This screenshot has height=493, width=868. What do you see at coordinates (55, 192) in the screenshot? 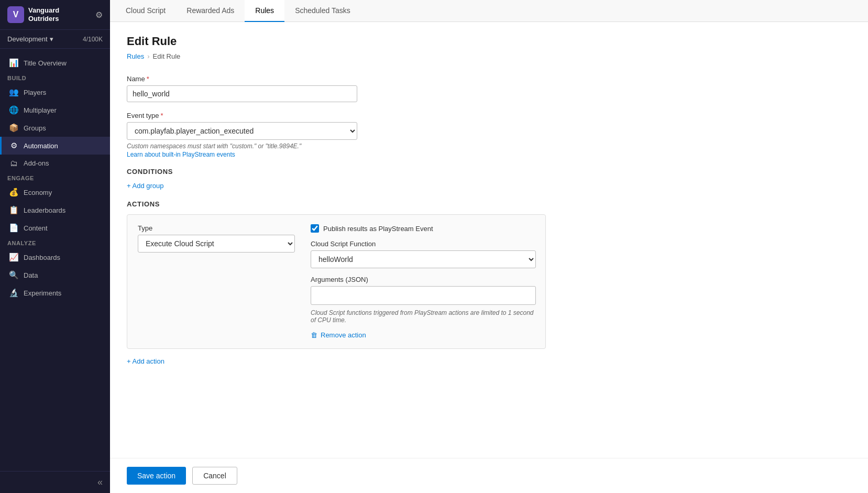
I see `sidebar-item-economy: 💰Economy` at bounding box center [55, 192].